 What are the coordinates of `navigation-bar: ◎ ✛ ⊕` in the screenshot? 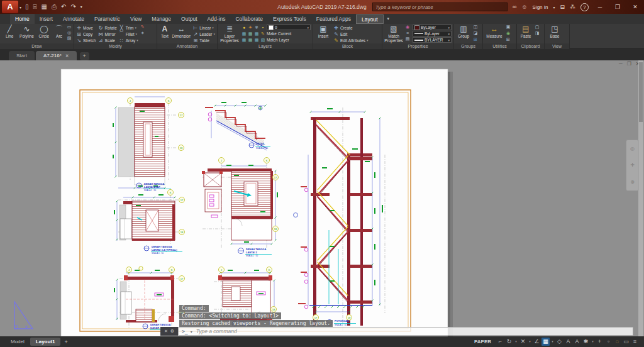 It's located at (633, 165).